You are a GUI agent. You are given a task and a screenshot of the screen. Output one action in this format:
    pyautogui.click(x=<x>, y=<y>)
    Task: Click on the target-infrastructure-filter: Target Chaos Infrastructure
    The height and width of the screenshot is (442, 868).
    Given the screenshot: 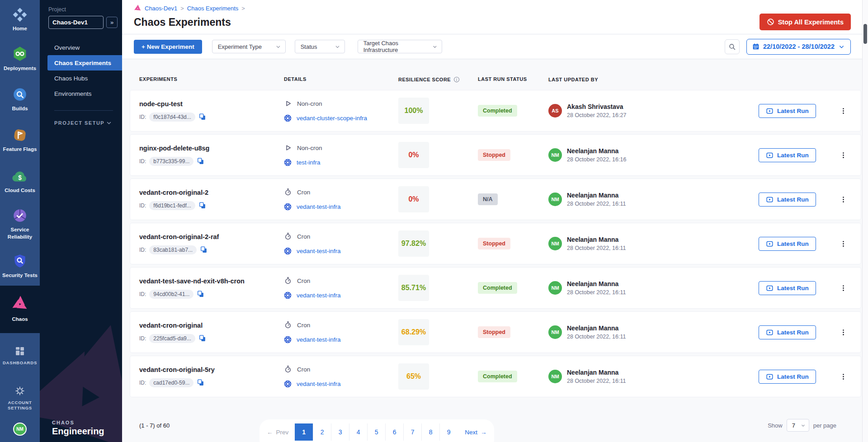 What is the action you would take?
    pyautogui.click(x=400, y=47)
    